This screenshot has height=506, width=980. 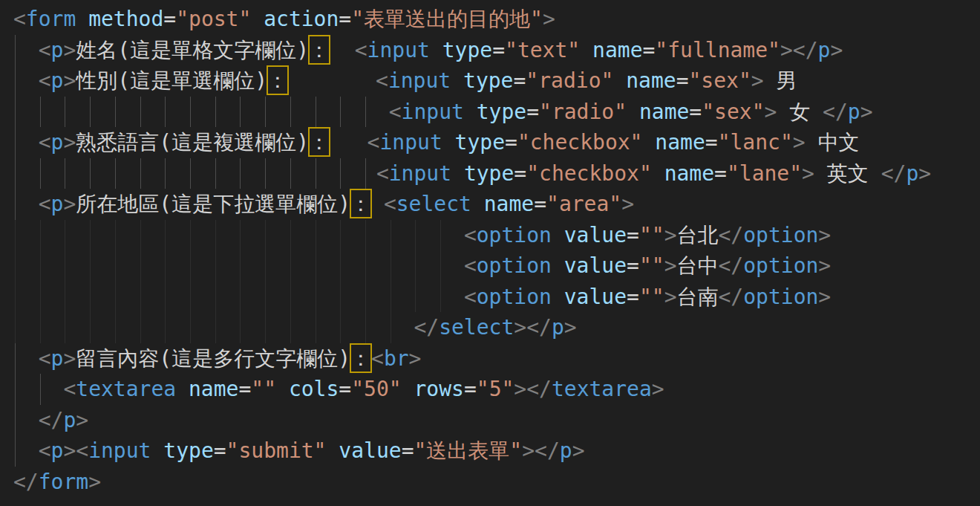 I want to click on code-token: br, so click(x=396, y=358).